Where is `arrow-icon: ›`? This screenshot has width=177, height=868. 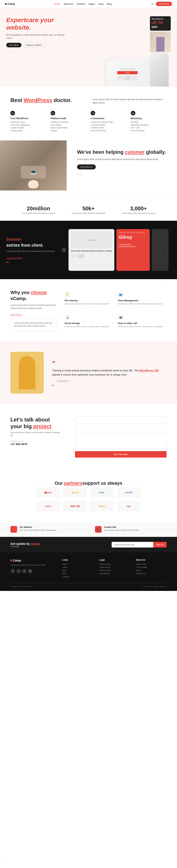
arrow-icon: › is located at coordinates (42, 45).